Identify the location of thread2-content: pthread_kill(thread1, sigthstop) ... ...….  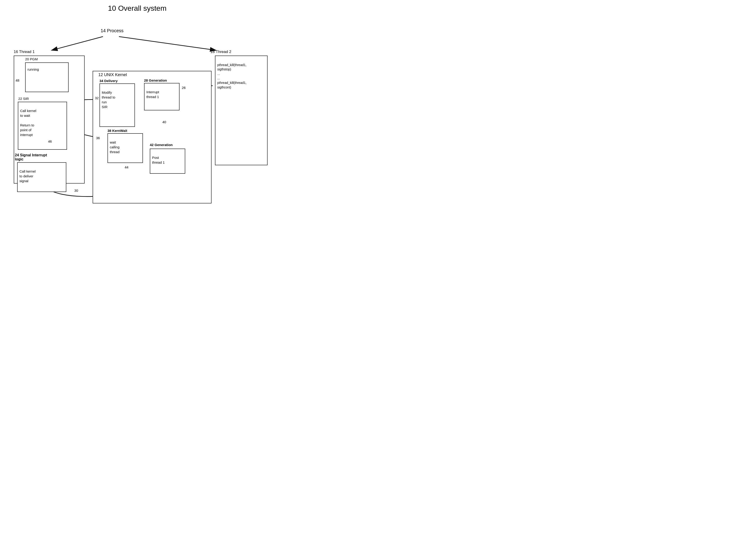
(232, 76).